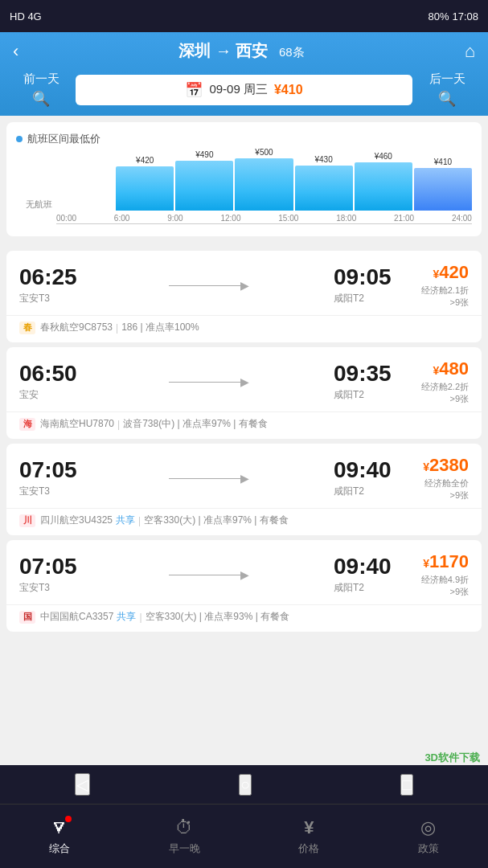 The width and height of the screenshot is (488, 868). What do you see at coordinates (51, 383) in the screenshot?
I see `dep-block-1: 06:50 宝安` at bounding box center [51, 383].